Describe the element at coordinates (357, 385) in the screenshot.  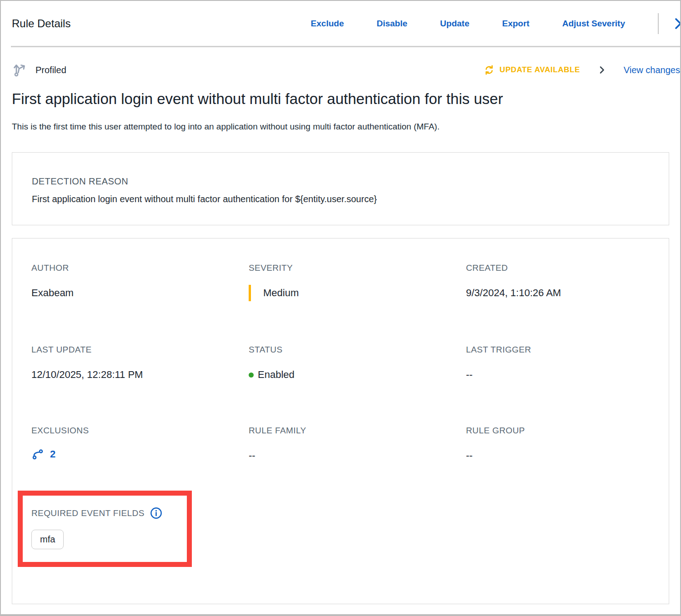
I see `status-cell: STATUS Enabled` at that location.